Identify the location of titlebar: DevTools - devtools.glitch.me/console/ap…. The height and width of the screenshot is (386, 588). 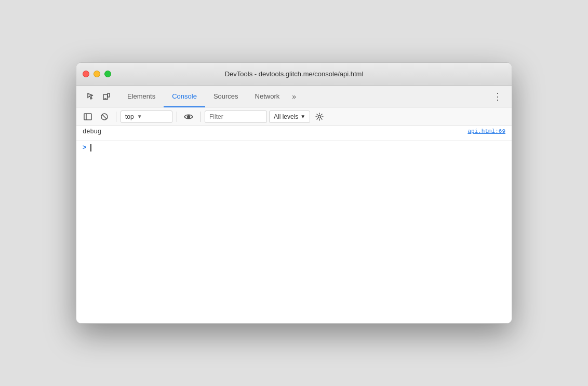
(294, 74).